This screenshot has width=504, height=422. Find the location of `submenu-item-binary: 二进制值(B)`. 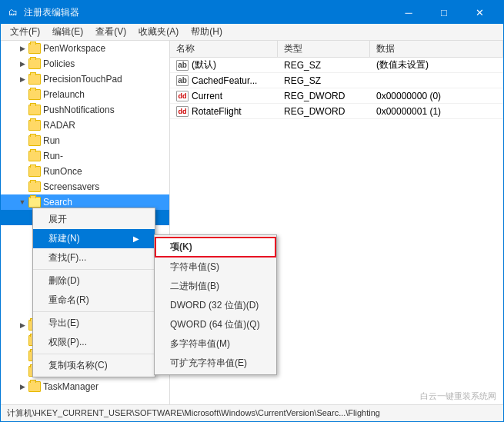

submenu-item-binary: 二进制值(B) is located at coordinates (215, 286).